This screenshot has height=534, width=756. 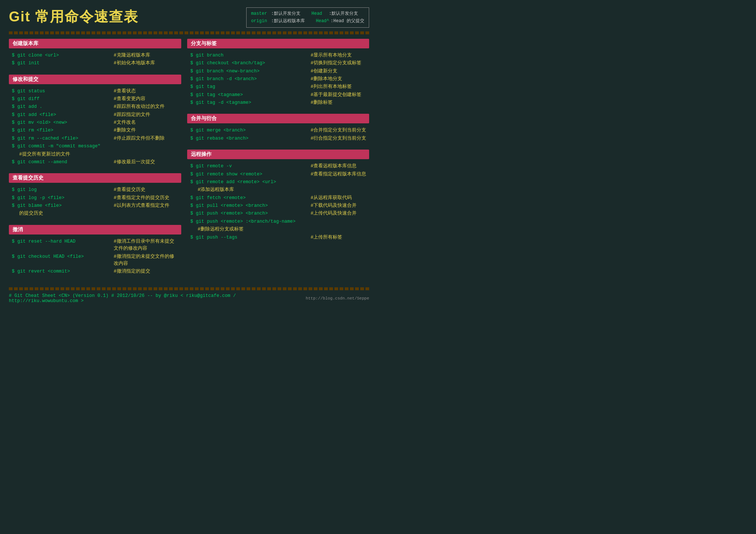 I want to click on cmd-diff: $ git diff #查看变更内容, so click(x=95, y=99).